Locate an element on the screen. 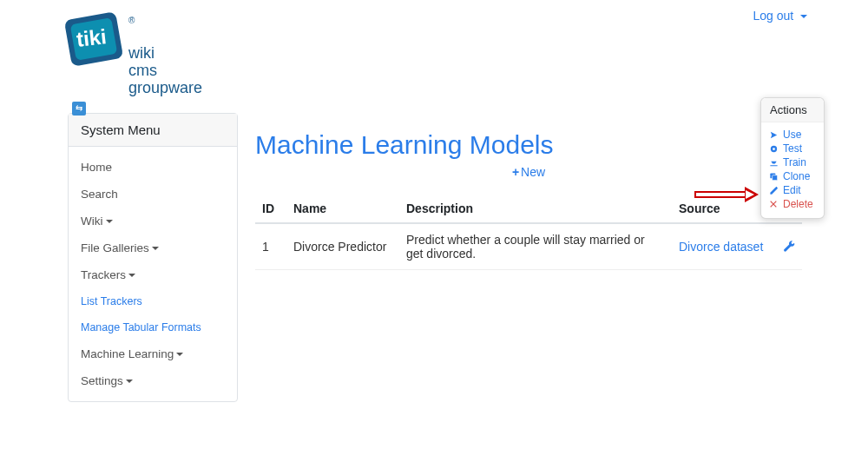  sidebar-item-wiki: Wiki is located at coordinates (153, 221).